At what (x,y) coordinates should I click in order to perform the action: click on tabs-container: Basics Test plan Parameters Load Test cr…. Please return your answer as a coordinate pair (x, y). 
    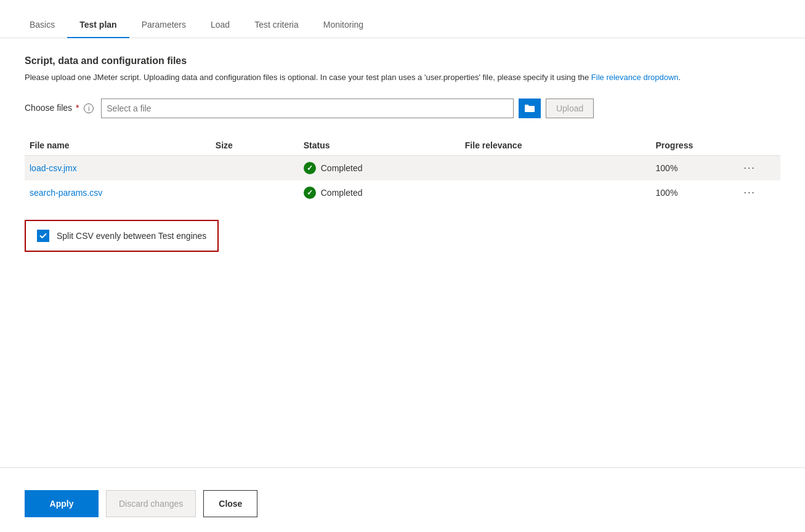
    Looking at the image, I should click on (403, 19).